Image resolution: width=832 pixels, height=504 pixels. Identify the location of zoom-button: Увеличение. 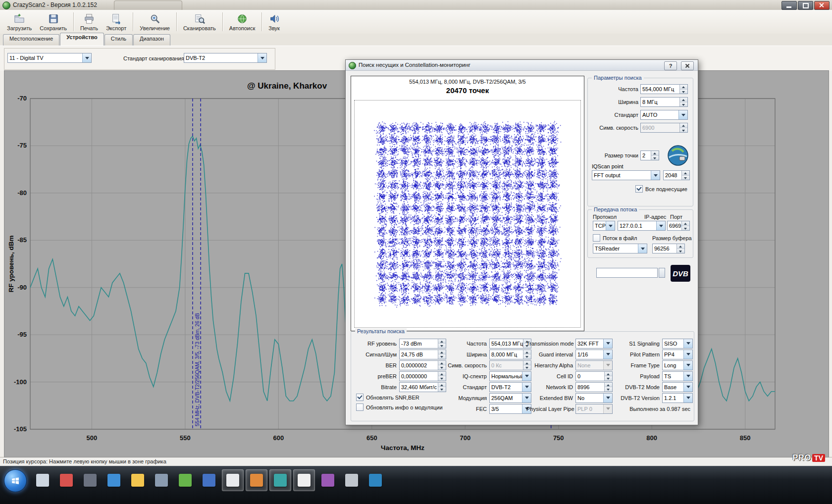
(155, 22).